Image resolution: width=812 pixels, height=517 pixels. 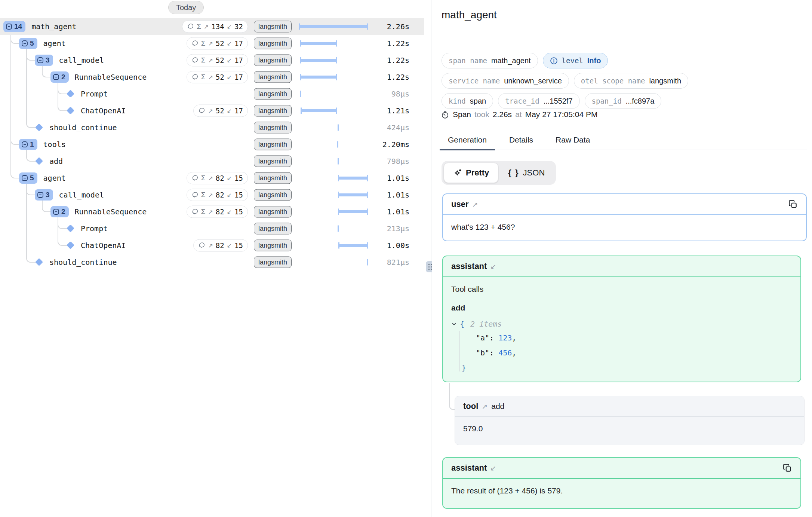 I want to click on trace-row-Prompt: Promptlangsmith98µs, so click(x=212, y=94).